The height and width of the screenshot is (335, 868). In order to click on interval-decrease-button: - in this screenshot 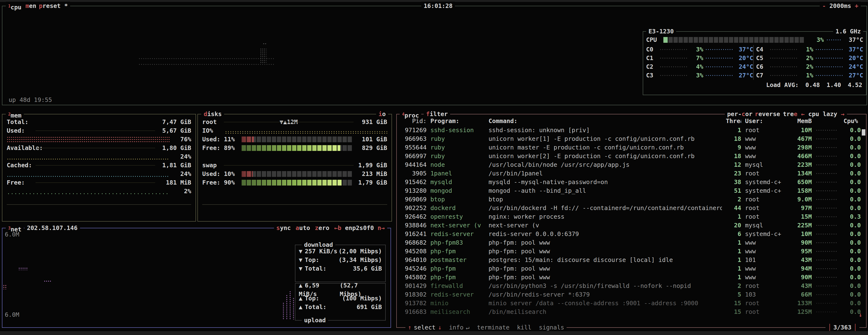, I will do `click(824, 6)`.